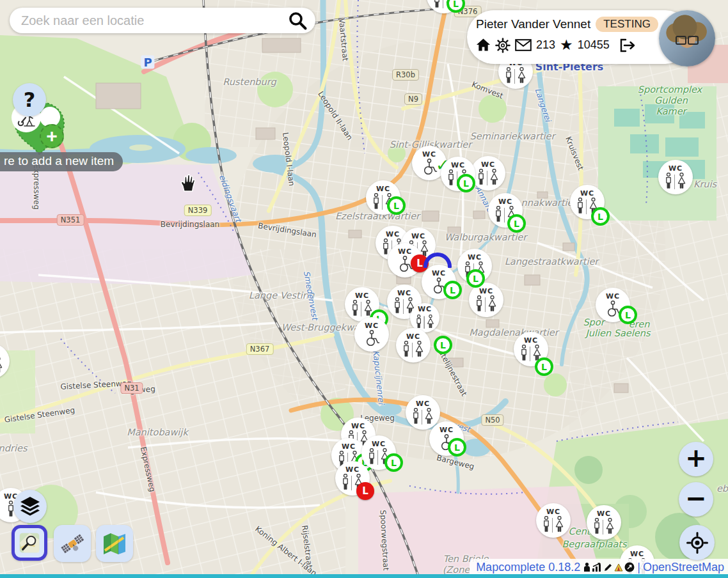  What do you see at coordinates (697, 543) in the screenshot?
I see `crosshair-icon` at bounding box center [697, 543].